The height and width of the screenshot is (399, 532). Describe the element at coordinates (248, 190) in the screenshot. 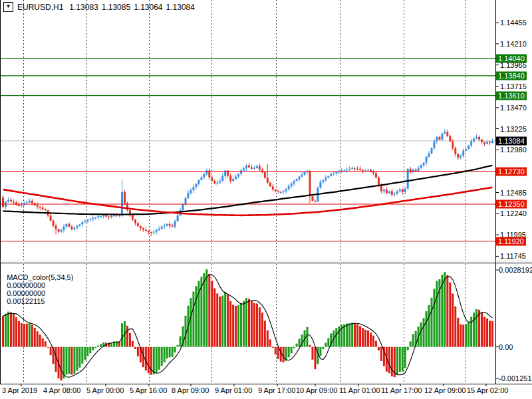

I see `ma-black-line` at that location.